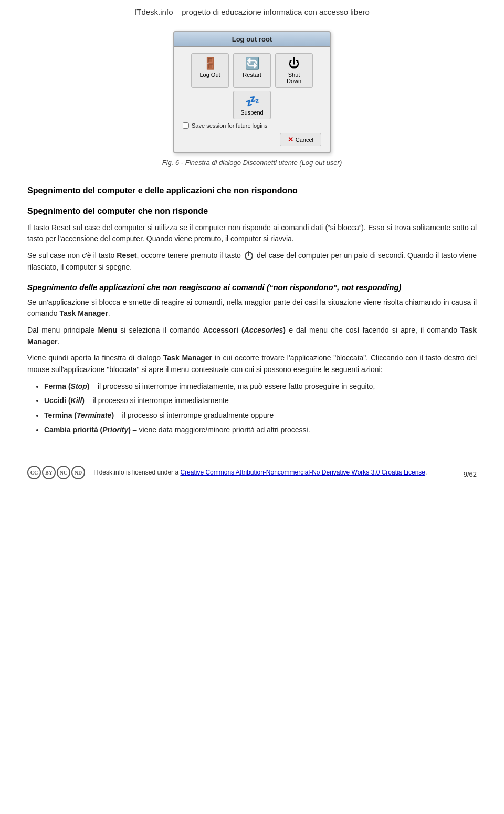  Describe the element at coordinates (260, 409) in the screenshot. I see `actions-list: Ferma (Stop) – il processo si interrompe…` at that location.